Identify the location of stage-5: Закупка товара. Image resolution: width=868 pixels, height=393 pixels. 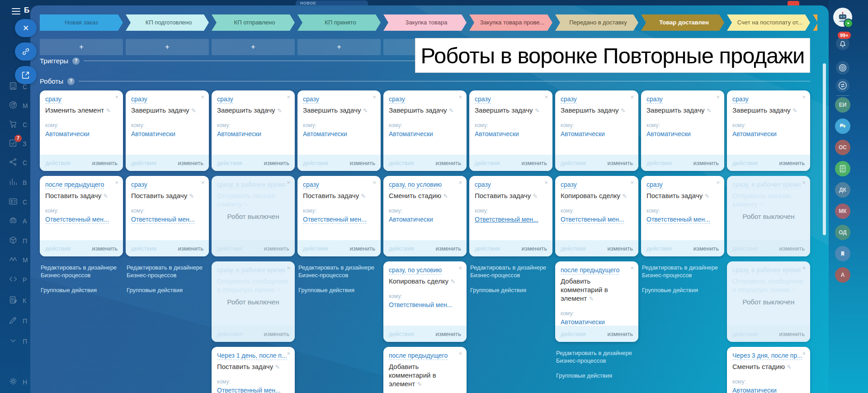
(425, 23).